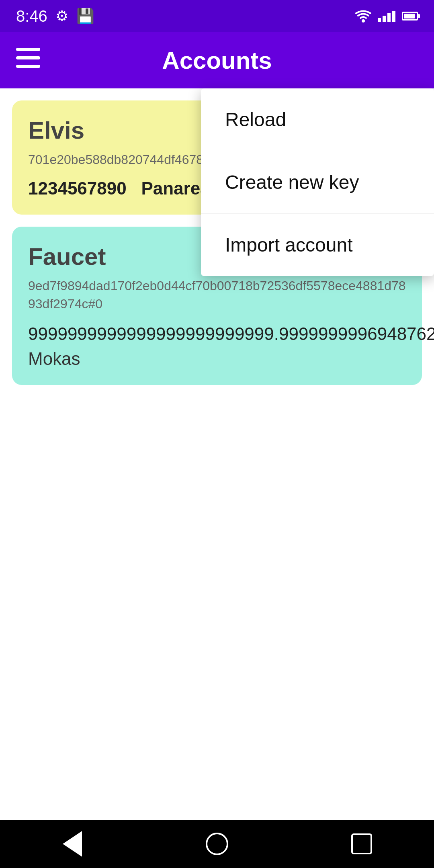 Image resolution: width=434 pixels, height=868 pixels. I want to click on faucet-account-balance: 9999999999999999999999999.99999999969487…, so click(217, 334).